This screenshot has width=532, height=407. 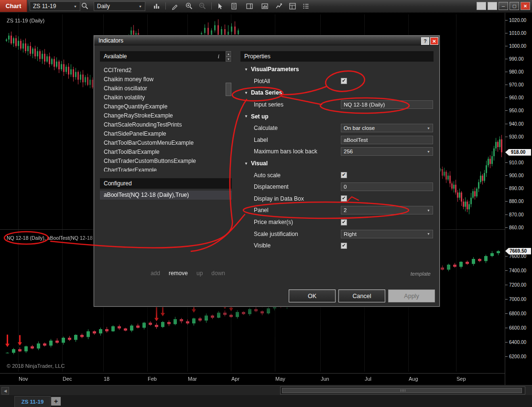 What do you see at coordinates (250, 6) in the screenshot?
I see `chart-trader-button` at bounding box center [250, 6].